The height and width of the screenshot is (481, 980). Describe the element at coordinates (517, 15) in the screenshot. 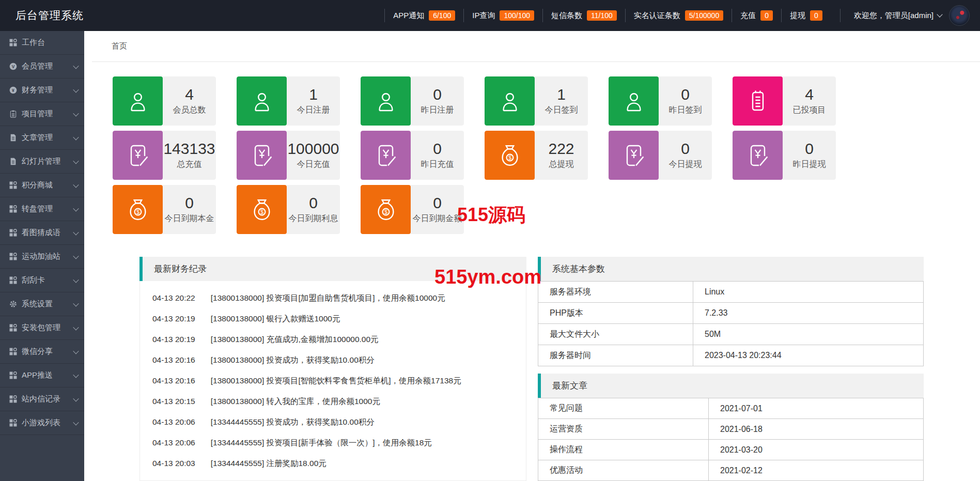

I see `status-badge: 100/100` at that location.